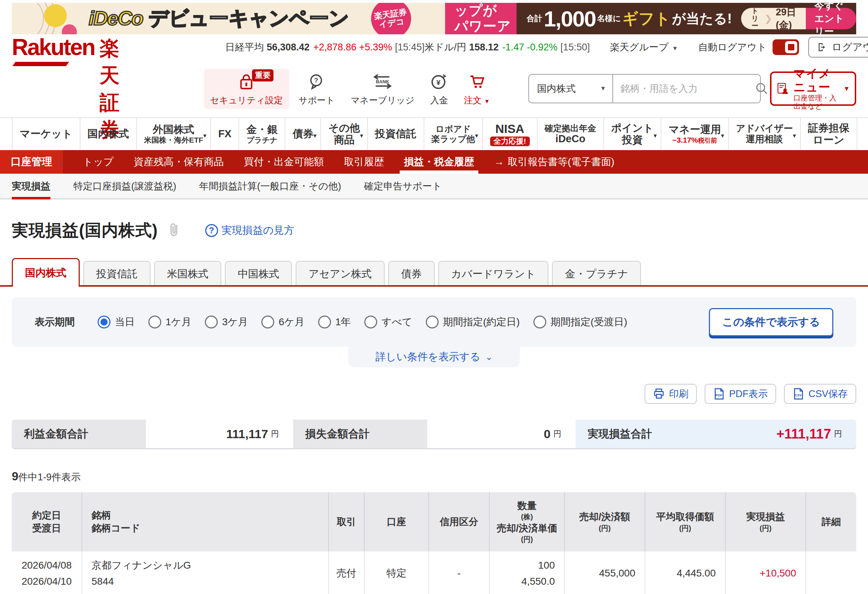  What do you see at coordinates (439, 89) in the screenshot?
I see `deposit-link: ¥ 入金` at bounding box center [439, 89].